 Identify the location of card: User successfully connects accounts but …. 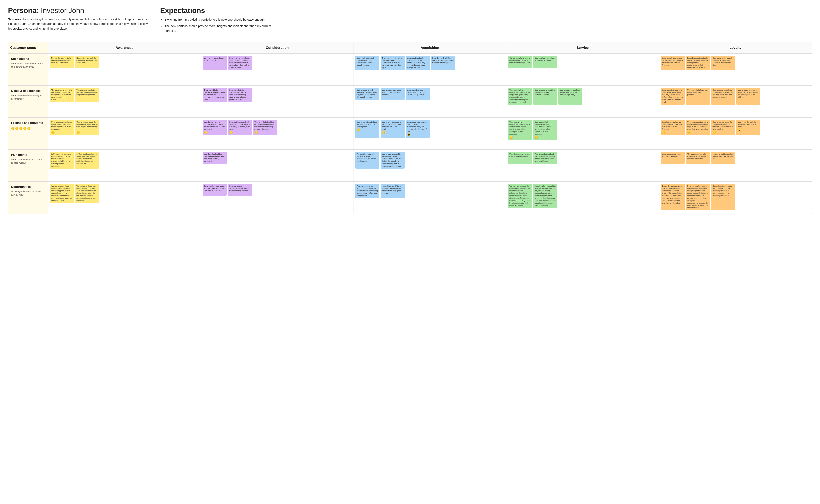
(545, 130).